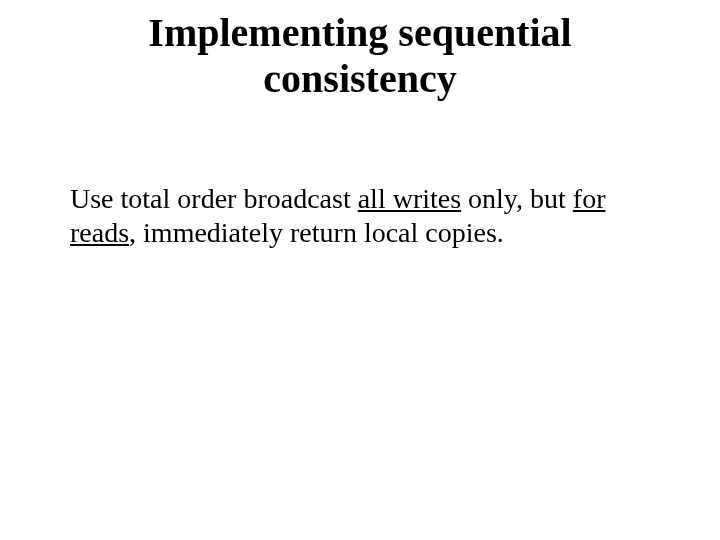 Image resolution: width=720 pixels, height=540 pixels. I want to click on body-pre: Use total order broadcast, so click(214, 198).